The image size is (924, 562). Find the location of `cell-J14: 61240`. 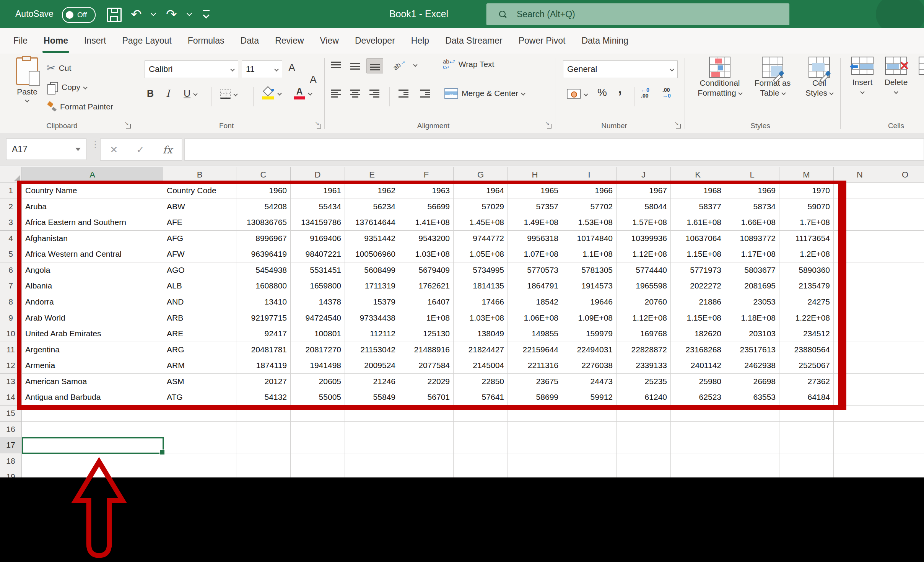

cell-J14: 61240 is located at coordinates (644, 397).